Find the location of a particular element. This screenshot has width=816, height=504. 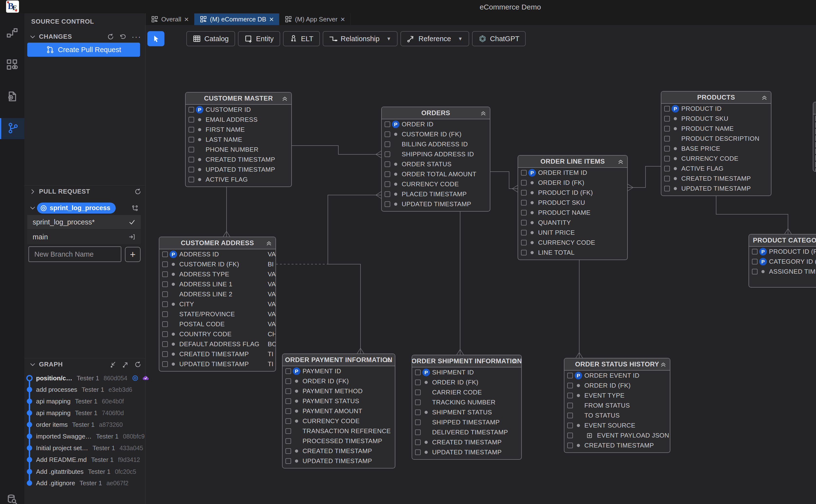

attribute-row: DEFAULT ADDRESS FLAGBO is located at coordinates (217, 344).